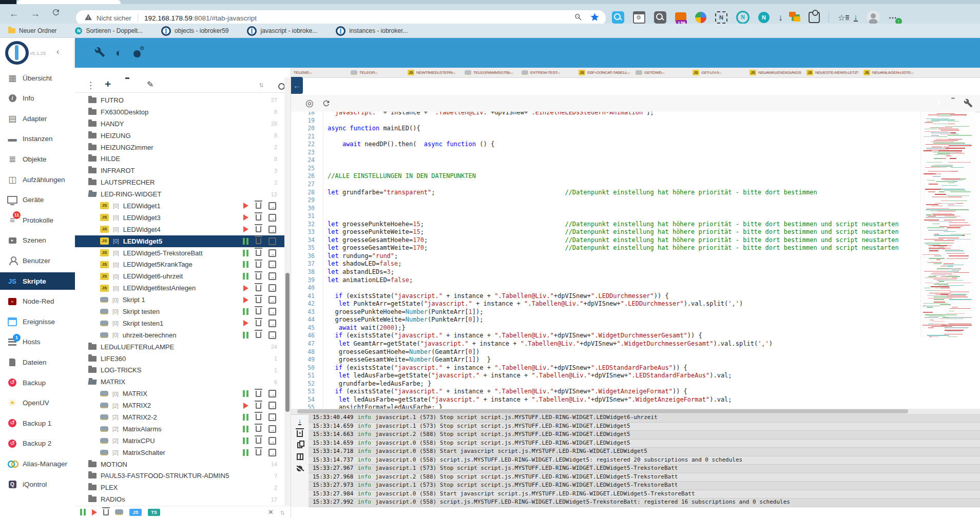 This screenshot has width=980, height=518. Describe the element at coordinates (180, 206) in the screenshot. I see `tree-script-row: JS[0]LEDWidget1→` at that location.